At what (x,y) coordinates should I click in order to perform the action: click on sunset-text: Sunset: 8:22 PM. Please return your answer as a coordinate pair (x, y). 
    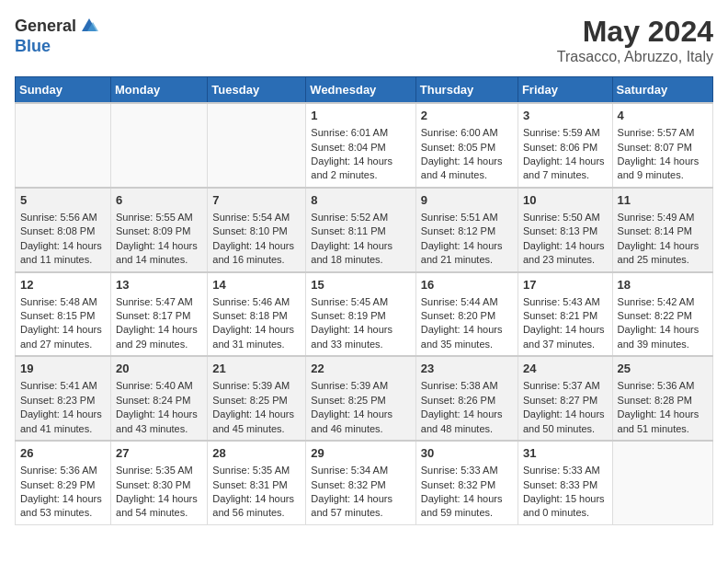
    Looking at the image, I should click on (663, 316).